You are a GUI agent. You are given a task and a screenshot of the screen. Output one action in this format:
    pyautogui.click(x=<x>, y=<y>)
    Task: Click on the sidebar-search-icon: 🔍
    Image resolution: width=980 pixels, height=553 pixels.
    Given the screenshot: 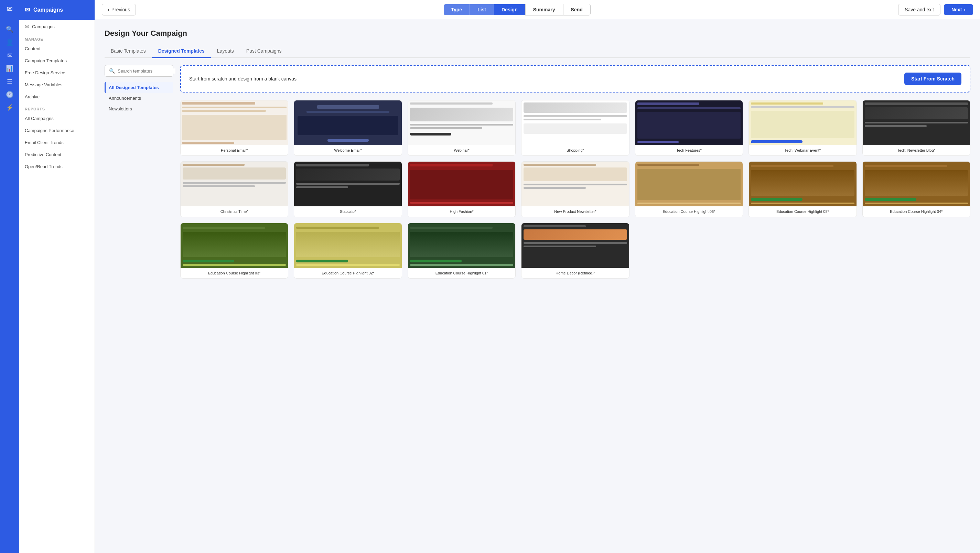 What is the action you would take?
    pyautogui.click(x=10, y=29)
    